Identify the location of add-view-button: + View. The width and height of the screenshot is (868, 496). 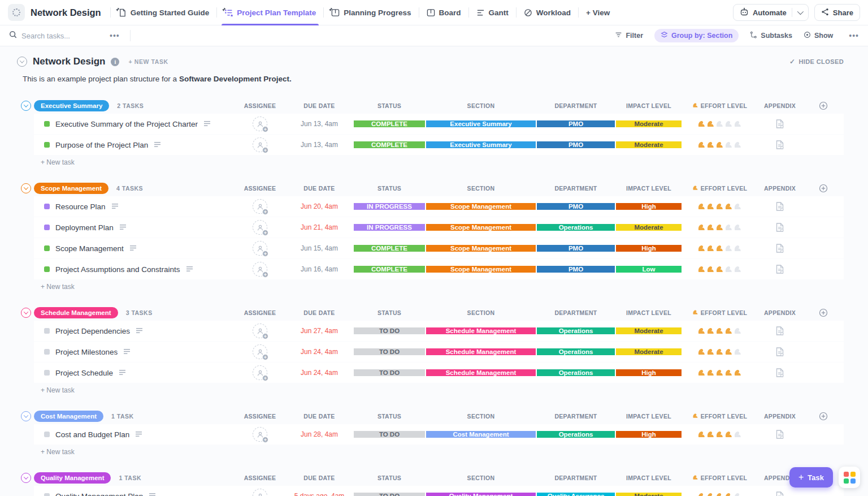
(598, 12).